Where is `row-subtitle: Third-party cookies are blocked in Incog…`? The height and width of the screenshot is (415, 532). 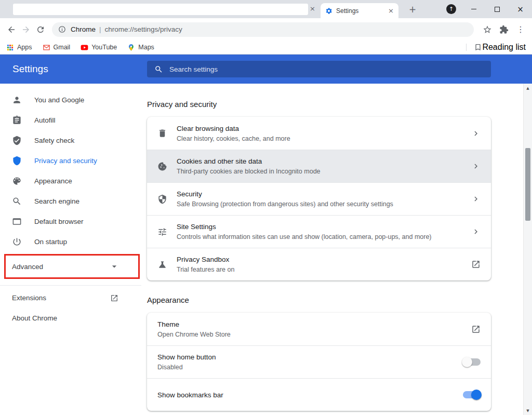
row-subtitle: Third-party cookies are blocked in Incog… is located at coordinates (248, 171).